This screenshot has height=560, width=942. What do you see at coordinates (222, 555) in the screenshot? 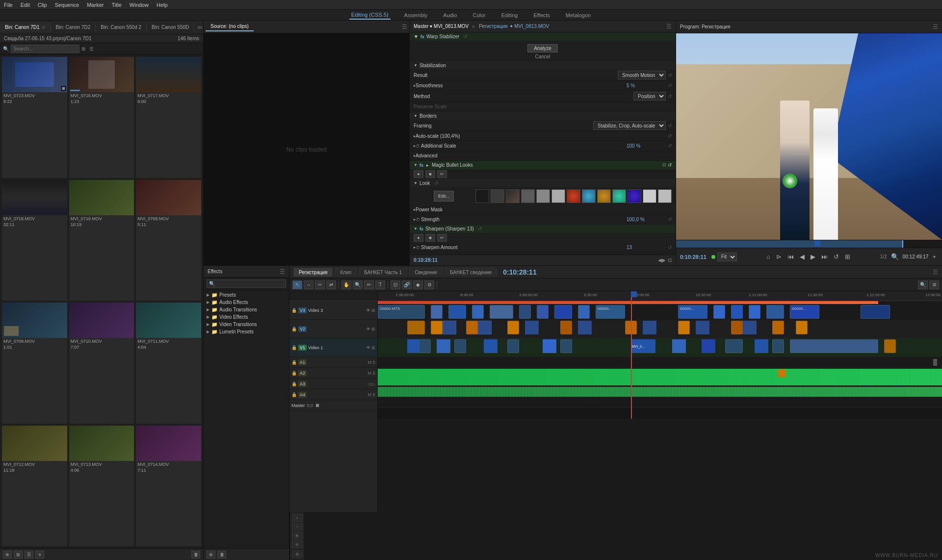
I see `effects-delete-btn: 🗑` at bounding box center [222, 555].